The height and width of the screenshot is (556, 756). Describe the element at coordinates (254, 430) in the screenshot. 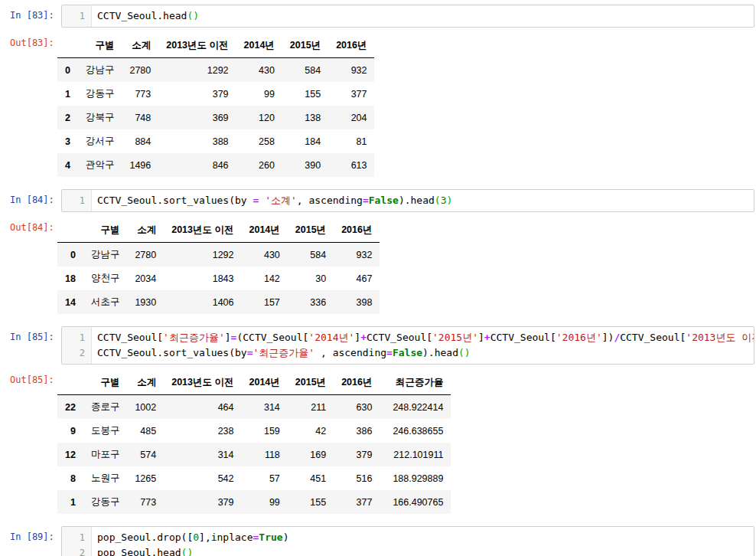

I see `table-row: 9도봉구48523815942386246.638655` at that location.